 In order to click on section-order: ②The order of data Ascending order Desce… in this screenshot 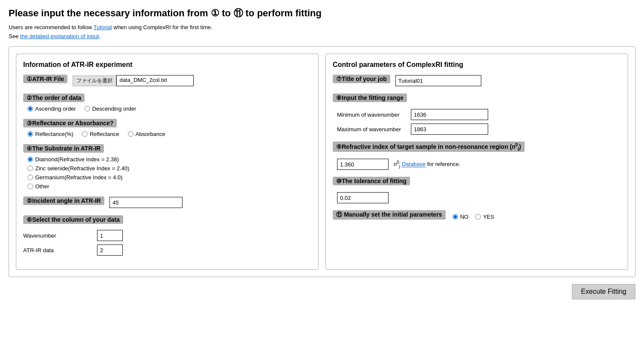, I will do `click(167, 103)`.